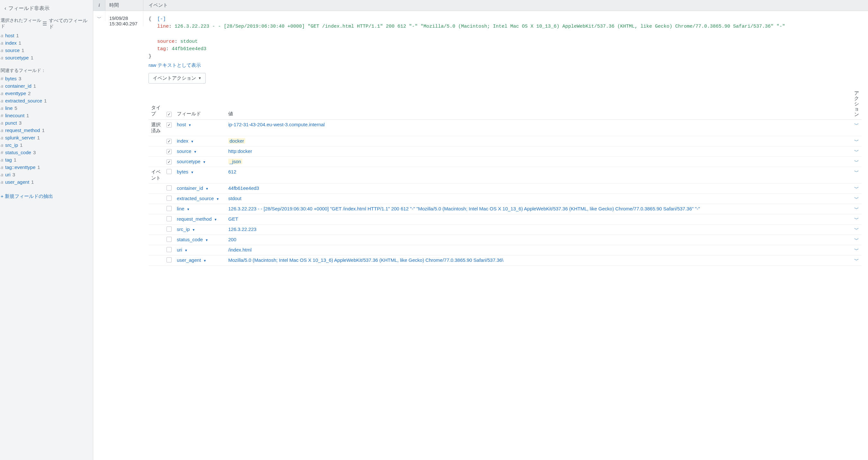 The height and width of the screenshot is (460, 868). I want to click on field-value: ip-172-31-43-204.eu-west-3.compute.inter…, so click(276, 125).